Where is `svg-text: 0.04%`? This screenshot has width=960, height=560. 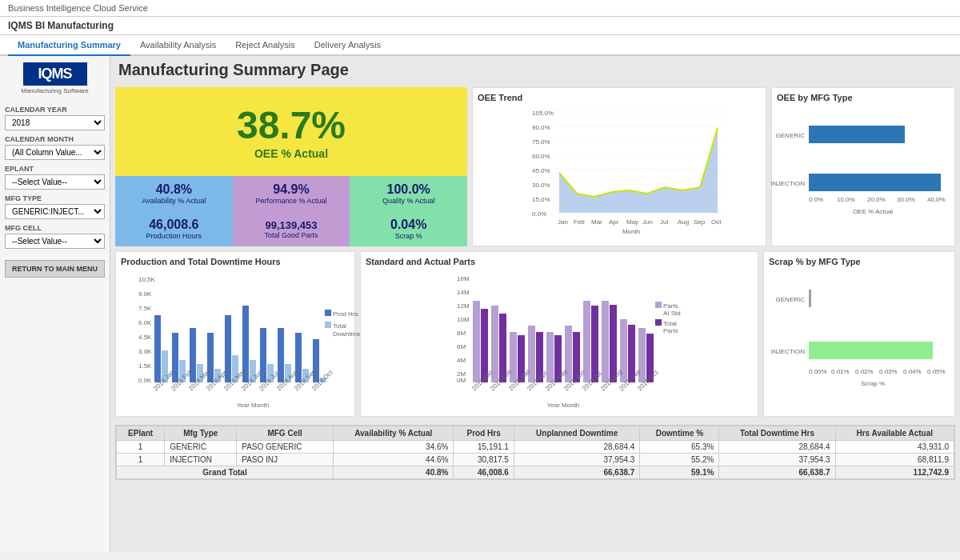 svg-text: 0.04% is located at coordinates (912, 371).